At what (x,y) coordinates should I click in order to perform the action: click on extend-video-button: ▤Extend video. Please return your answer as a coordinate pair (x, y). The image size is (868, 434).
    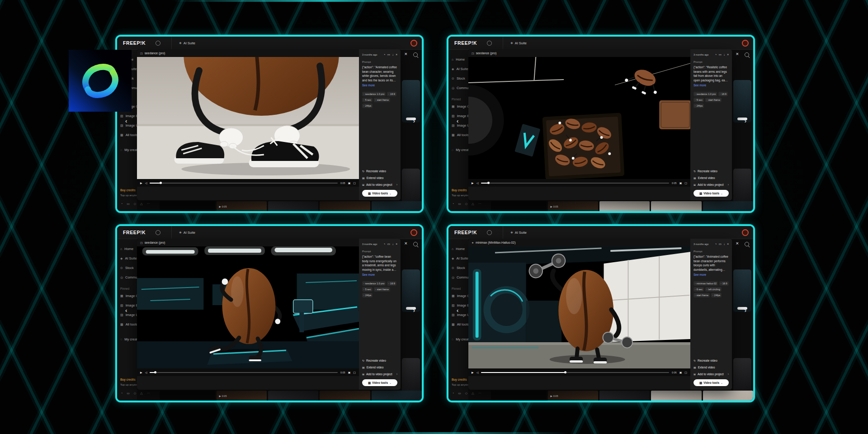
    Looking at the image, I should click on (380, 367).